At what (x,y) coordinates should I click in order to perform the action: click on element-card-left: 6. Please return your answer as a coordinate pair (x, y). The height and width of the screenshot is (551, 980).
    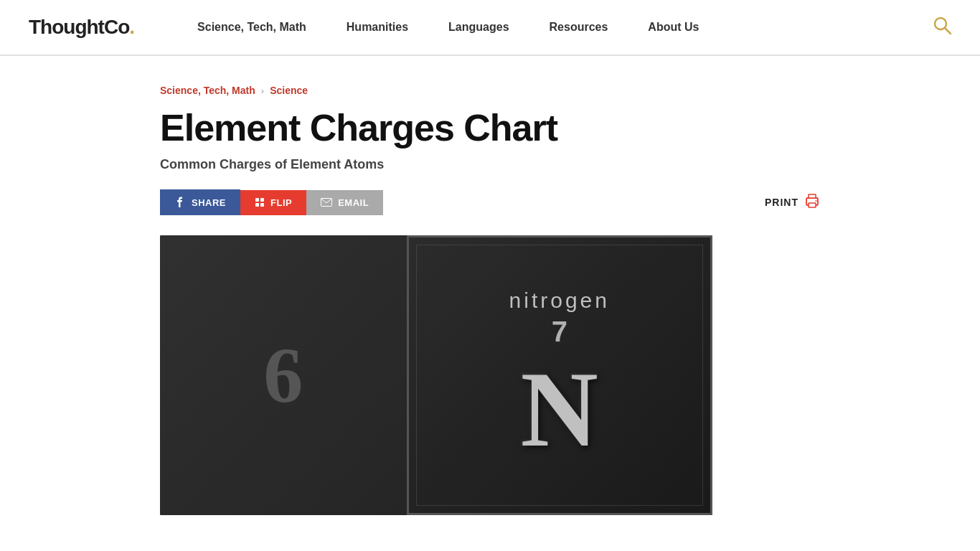
    Looking at the image, I should click on (284, 375).